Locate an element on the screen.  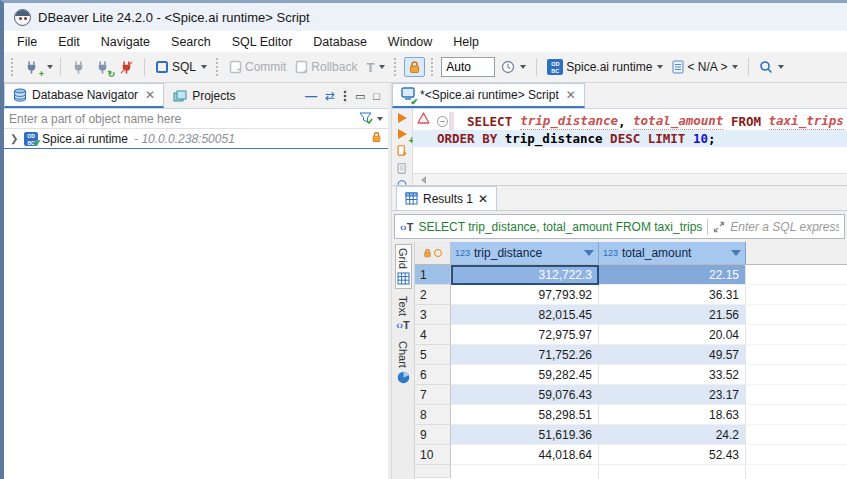
commit-button: Commit is located at coordinates (258, 67).